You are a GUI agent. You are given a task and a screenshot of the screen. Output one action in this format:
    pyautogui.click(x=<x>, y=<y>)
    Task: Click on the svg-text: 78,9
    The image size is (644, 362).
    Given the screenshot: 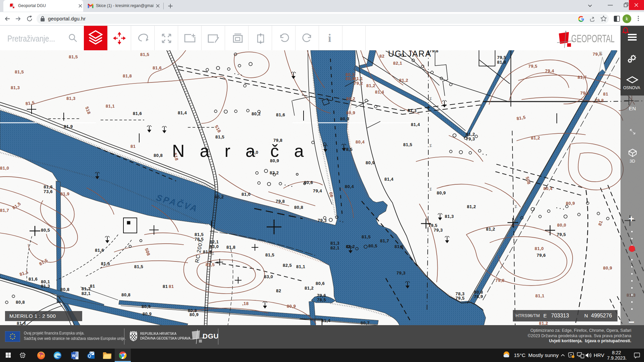 What is the action you would take?
    pyautogui.click(x=478, y=296)
    